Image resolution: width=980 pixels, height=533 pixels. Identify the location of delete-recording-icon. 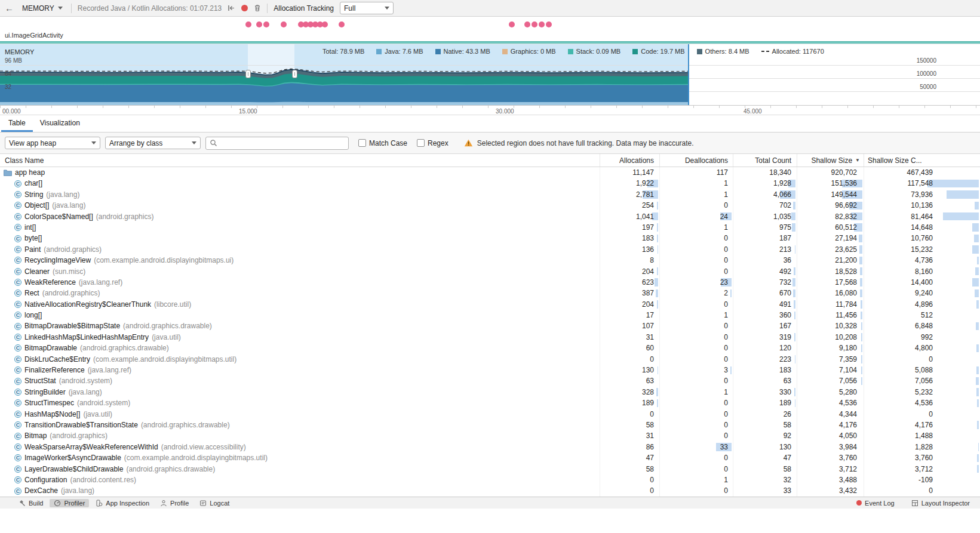
(257, 8).